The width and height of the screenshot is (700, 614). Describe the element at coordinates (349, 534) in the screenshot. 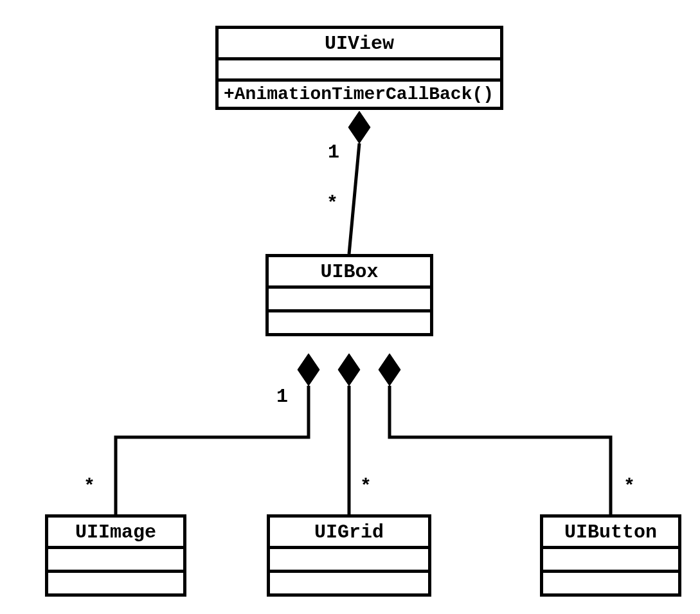

I see `class-title-uigrid: UIGrid` at that location.